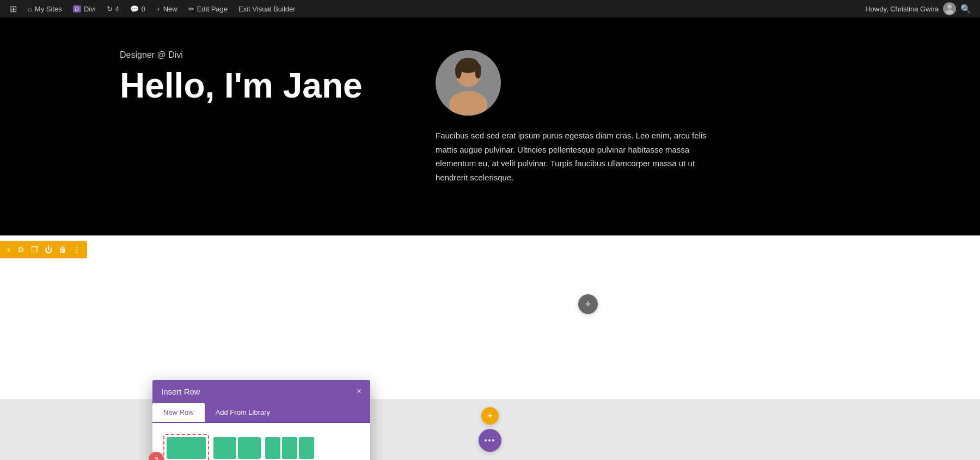 This screenshot has width=980, height=460. What do you see at coordinates (490, 429) in the screenshot?
I see `gray-section: + •••` at bounding box center [490, 429].